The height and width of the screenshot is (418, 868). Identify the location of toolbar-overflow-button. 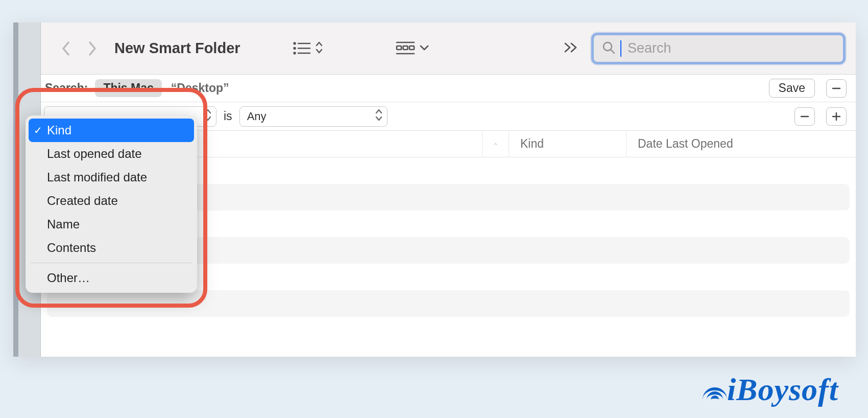
(571, 49).